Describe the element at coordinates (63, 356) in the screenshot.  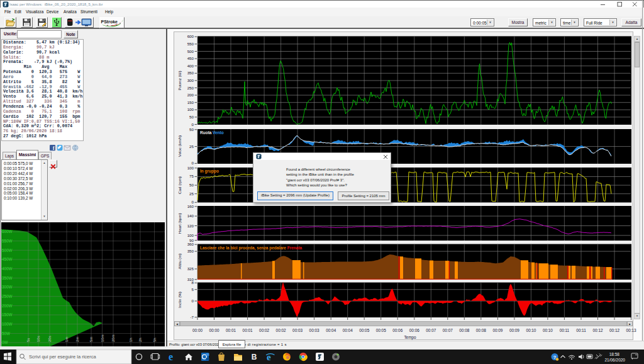
I see `svg-text:Scrivi qui per eseguire la ric: Scrivi qui per eseguire la ricerca` at that location.